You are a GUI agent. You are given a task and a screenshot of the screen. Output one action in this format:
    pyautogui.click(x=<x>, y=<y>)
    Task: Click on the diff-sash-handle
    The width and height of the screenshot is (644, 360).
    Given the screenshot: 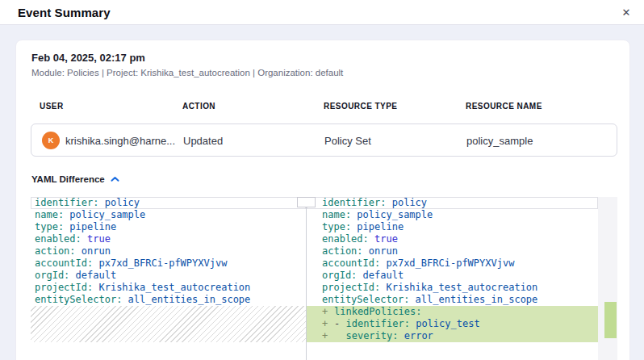 What is the action you would take?
    pyautogui.click(x=307, y=202)
    